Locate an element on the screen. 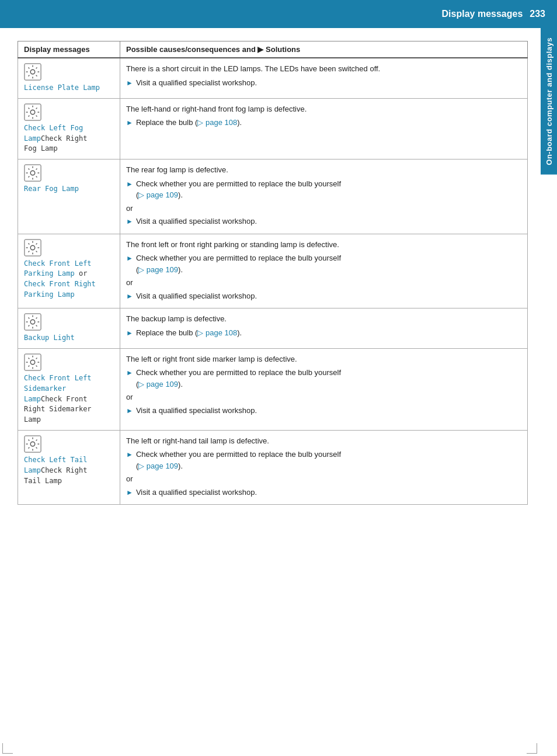  header-title: Display messages is located at coordinates (482, 14).